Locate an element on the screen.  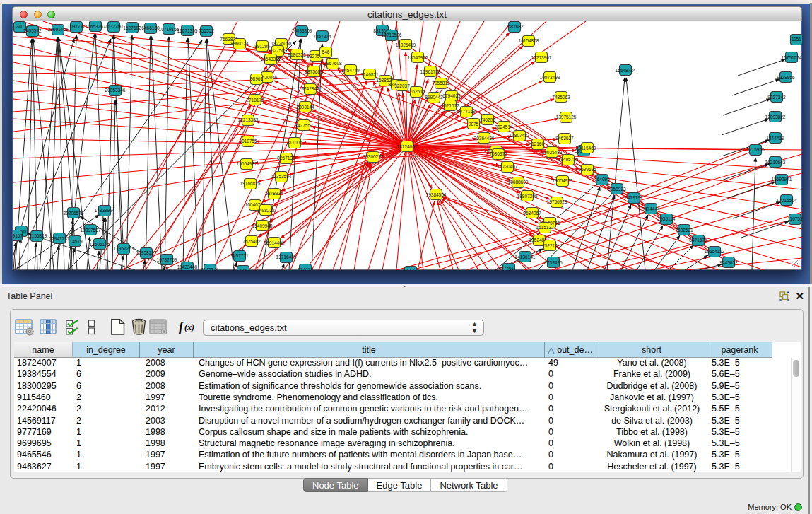
svg-text: 15751074 is located at coordinates (792, 58).